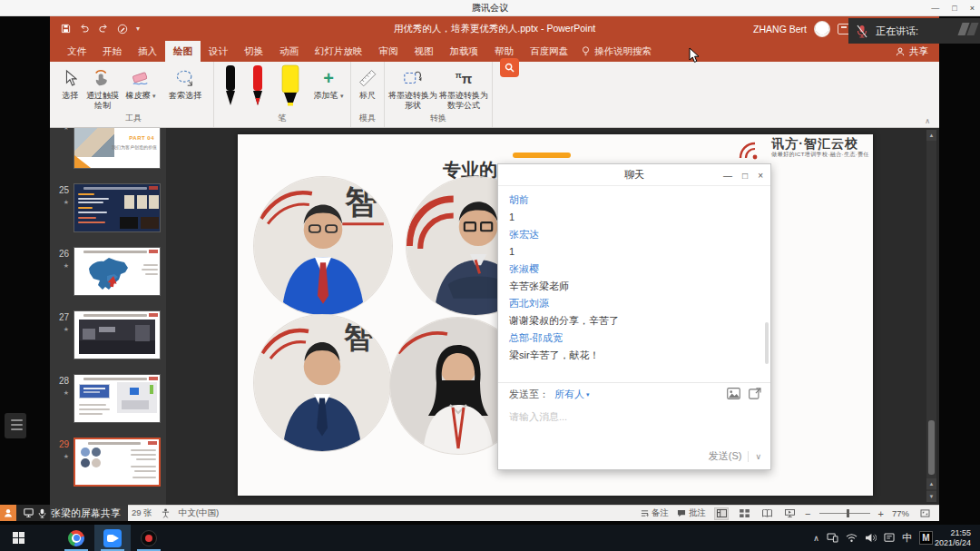 This screenshot has width=980, height=551. Describe the element at coordinates (634, 175) in the screenshot. I see `chat-titlebar: 聊天 — □ ×` at that location.